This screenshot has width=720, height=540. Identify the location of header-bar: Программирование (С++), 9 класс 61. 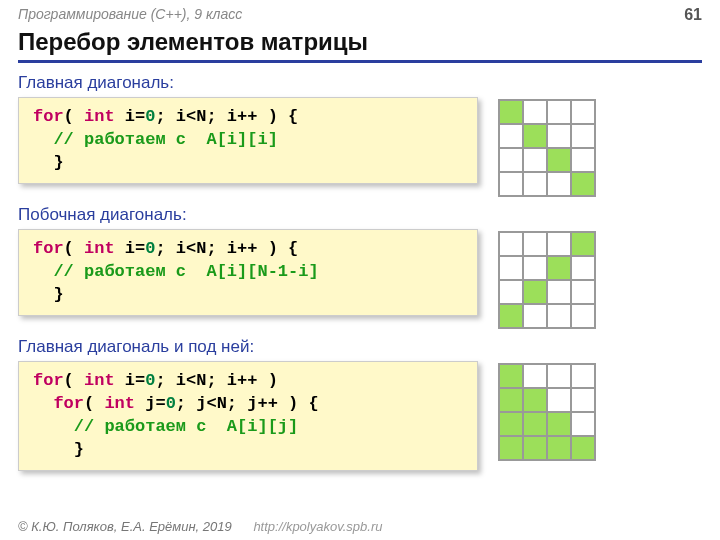
(360, 13).